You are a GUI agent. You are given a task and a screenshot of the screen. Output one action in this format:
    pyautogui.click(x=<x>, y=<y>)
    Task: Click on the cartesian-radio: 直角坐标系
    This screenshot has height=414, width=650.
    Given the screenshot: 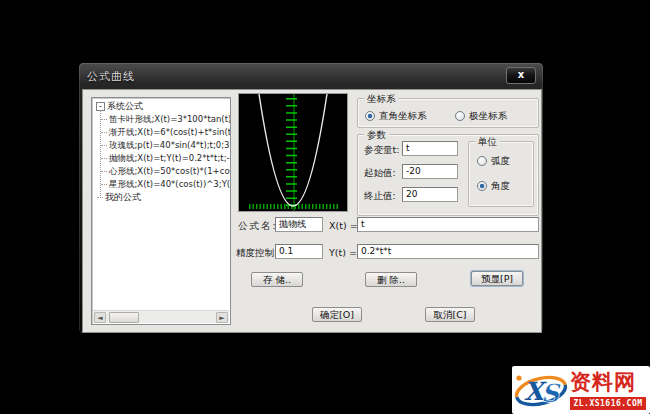 What is the action you would take?
    pyautogui.click(x=396, y=116)
    